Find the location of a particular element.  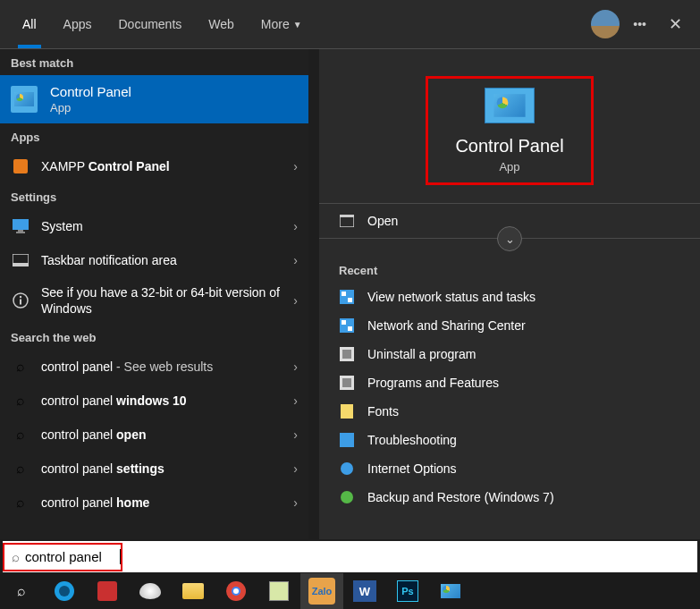

best-match-type: App is located at coordinates (91, 107).